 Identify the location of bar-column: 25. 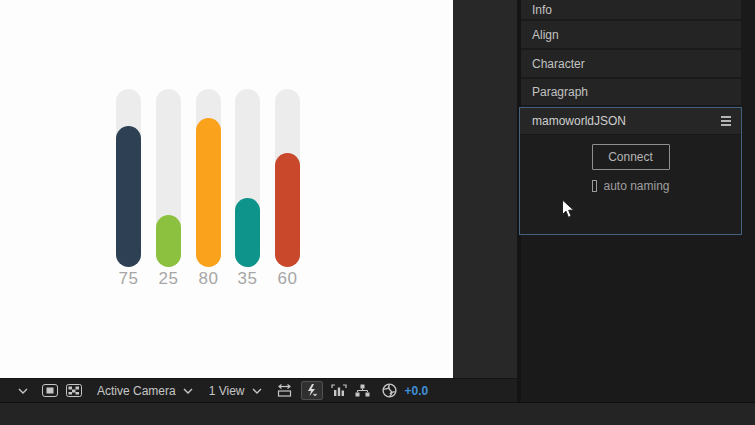
(168, 178).